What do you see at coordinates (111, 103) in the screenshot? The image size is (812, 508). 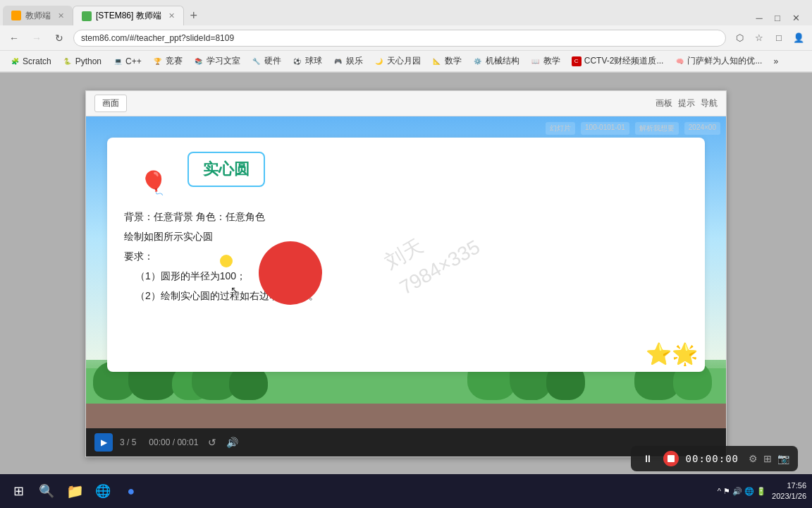 I see `toolbar-screen-btn: 画面` at bounding box center [111, 103].